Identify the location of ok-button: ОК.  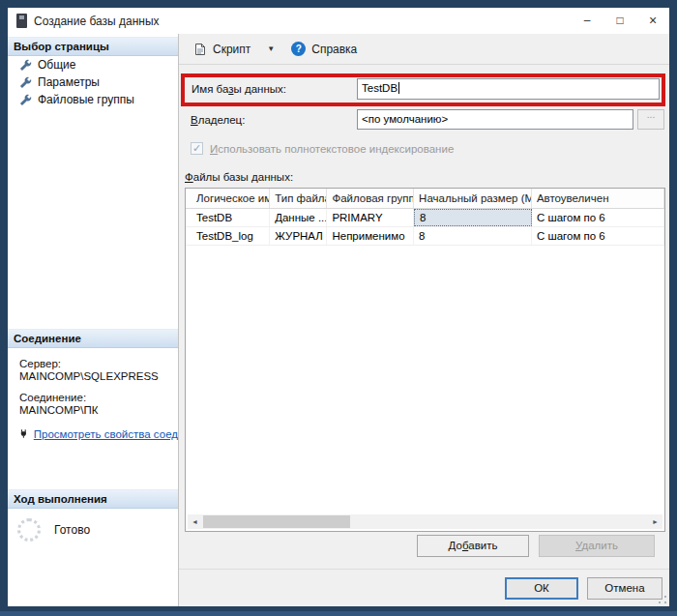
(542, 588).